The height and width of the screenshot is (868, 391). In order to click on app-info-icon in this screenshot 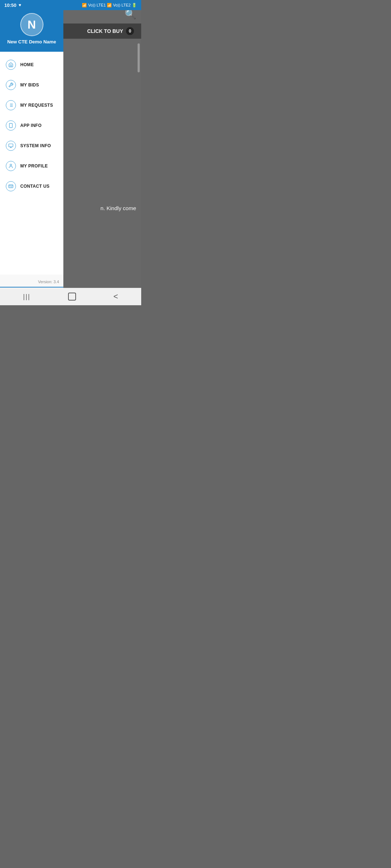, I will do `click(11, 125)`.